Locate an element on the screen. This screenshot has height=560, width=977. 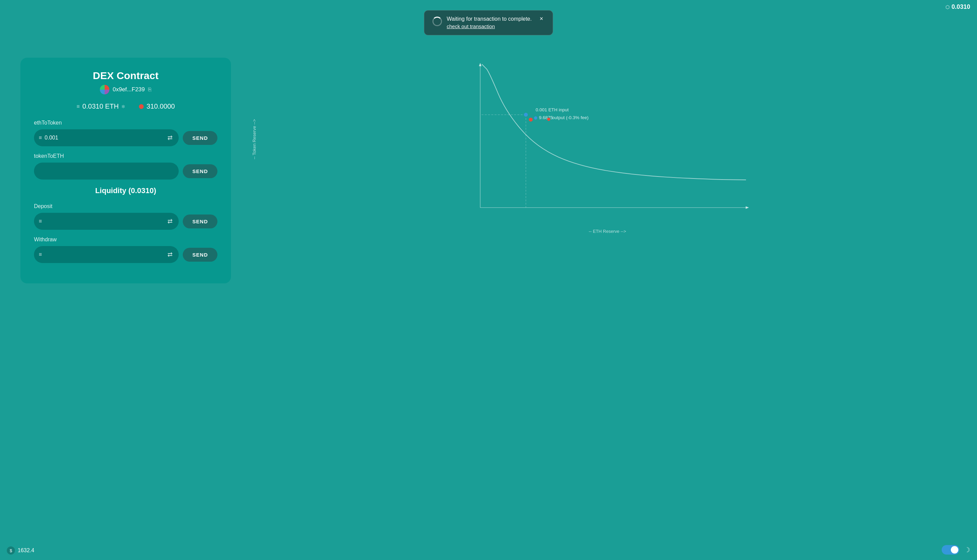
transaction-toast: Waiting for transaction to complete. che… is located at coordinates (488, 23).